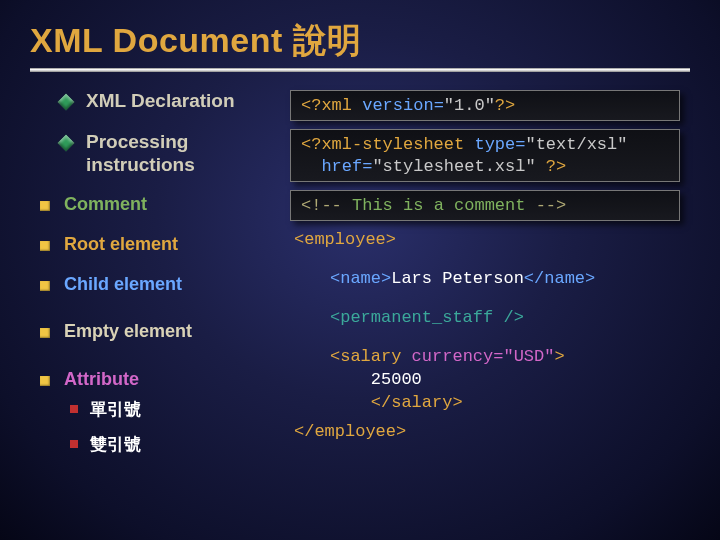  I want to click on item-double-quote: 雙引號, so click(175, 444).